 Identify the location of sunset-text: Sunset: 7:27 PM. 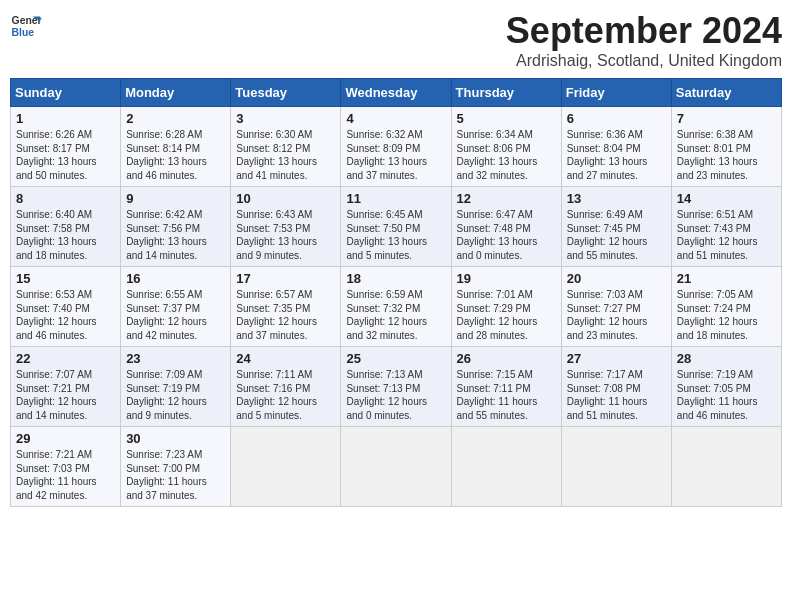
(604, 308).